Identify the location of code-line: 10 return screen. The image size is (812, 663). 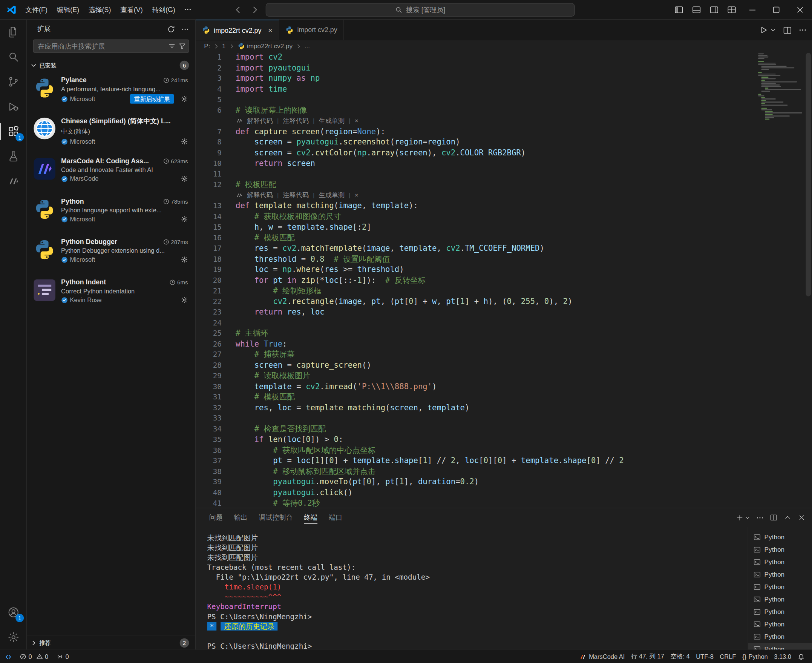
(504, 163).